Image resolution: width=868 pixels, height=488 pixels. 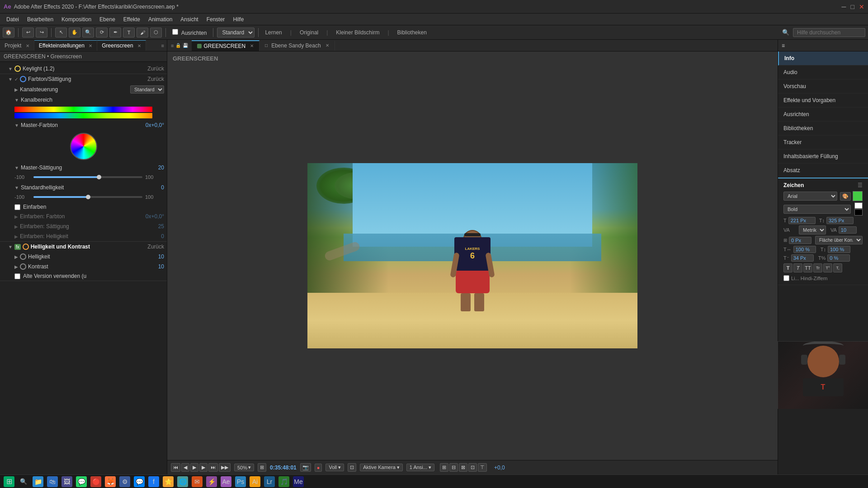 I want to click on pen-tool: ✒, so click(x=115, y=33).